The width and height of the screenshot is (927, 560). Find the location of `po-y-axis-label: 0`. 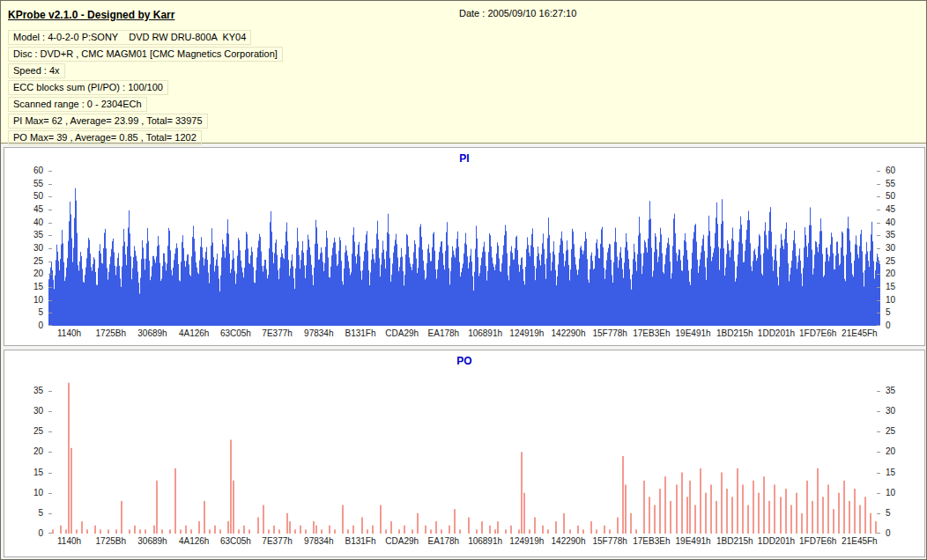

po-y-axis-label: 0 is located at coordinates (31, 534).